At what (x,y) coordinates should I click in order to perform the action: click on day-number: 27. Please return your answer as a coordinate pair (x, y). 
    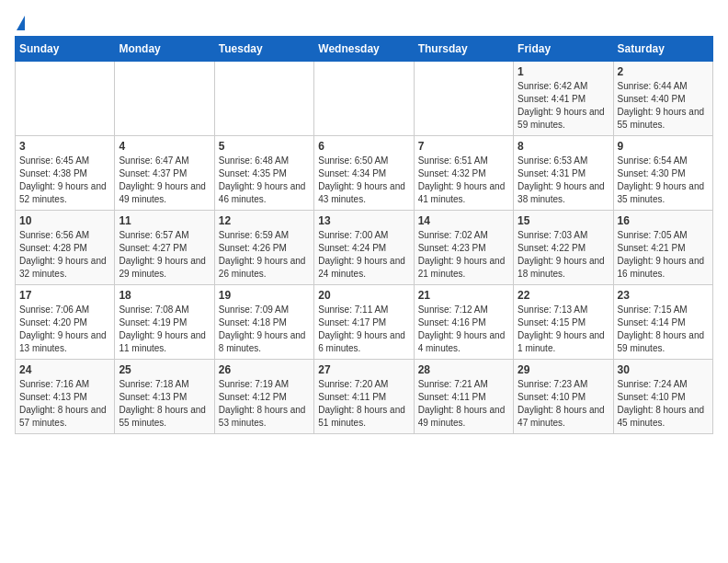
    Looking at the image, I should click on (364, 370).